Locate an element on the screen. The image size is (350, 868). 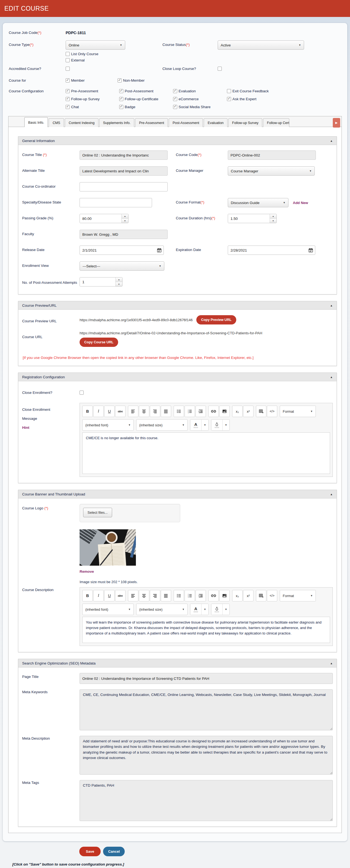
hint-link: Hint is located at coordinates (26, 428).